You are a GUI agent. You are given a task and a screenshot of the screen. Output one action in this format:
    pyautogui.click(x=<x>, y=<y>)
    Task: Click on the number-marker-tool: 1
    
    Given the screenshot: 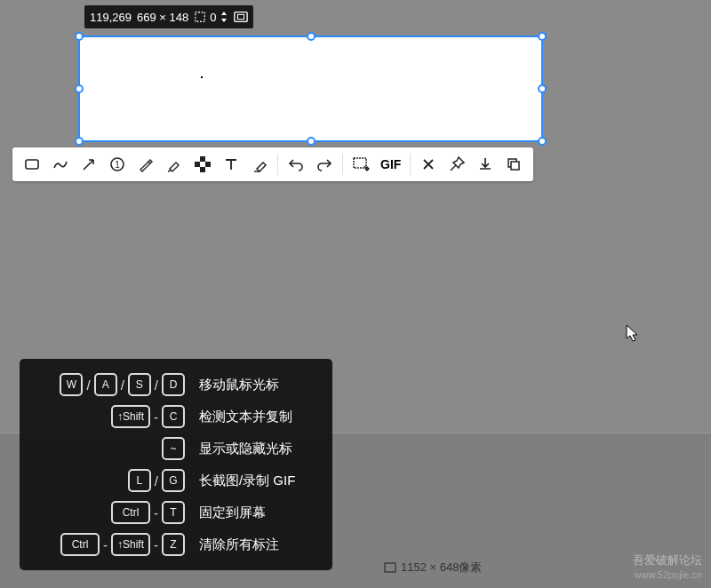 What is the action you would take?
    pyautogui.click(x=117, y=164)
    